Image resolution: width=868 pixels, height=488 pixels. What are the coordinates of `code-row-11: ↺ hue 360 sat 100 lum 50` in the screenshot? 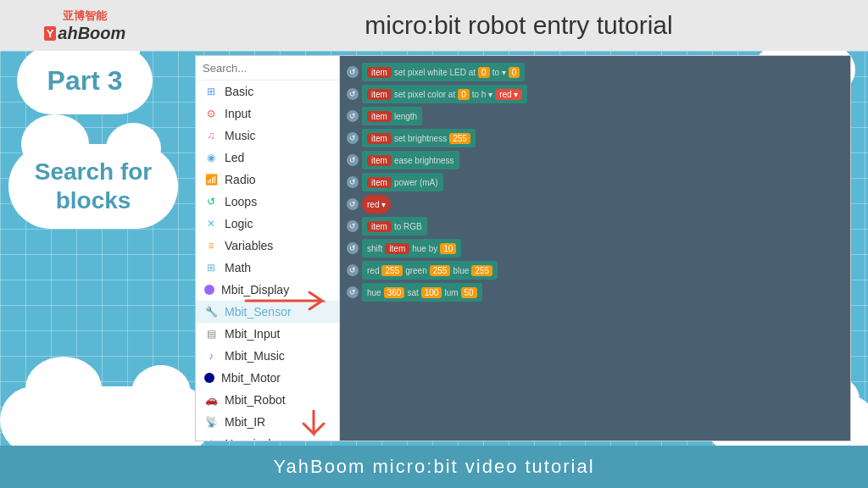 It's located at (595, 292).